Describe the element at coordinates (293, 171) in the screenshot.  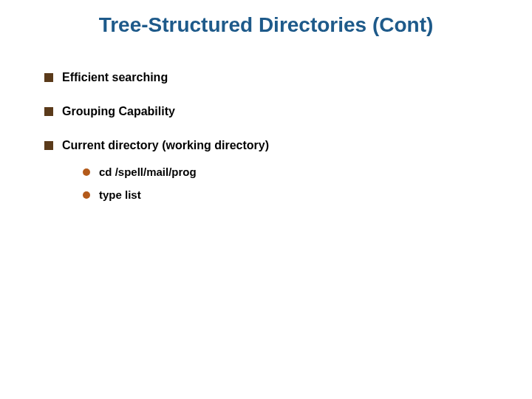
I see `sub-list-item: cd /spell/mail/prog` at that location.